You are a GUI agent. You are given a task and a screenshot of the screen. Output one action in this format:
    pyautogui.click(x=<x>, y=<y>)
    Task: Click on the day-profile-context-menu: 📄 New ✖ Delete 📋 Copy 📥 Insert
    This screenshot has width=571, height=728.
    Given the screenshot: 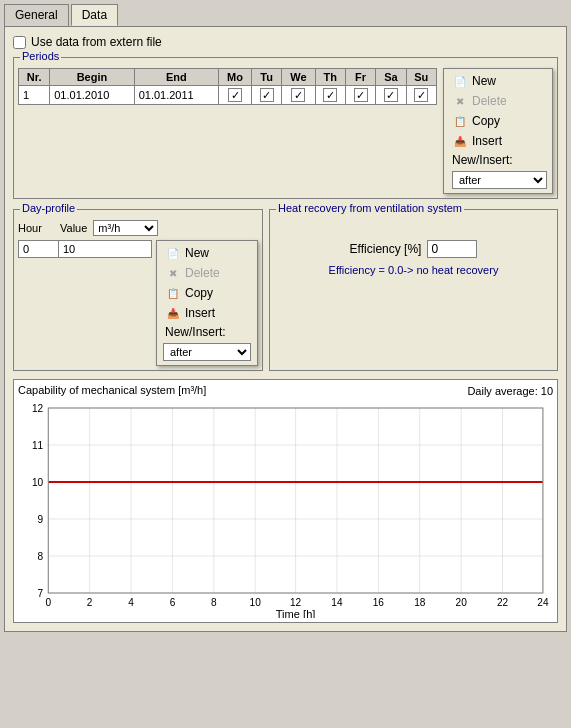 What is the action you would take?
    pyautogui.click(x=207, y=303)
    